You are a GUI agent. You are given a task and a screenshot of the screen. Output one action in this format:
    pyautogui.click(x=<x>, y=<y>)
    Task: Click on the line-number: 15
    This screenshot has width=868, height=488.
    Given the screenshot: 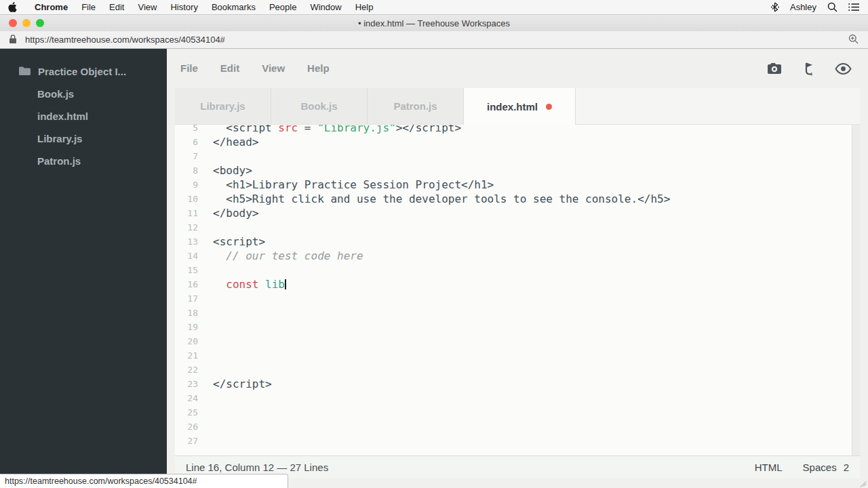 What is the action you would take?
    pyautogui.click(x=186, y=270)
    